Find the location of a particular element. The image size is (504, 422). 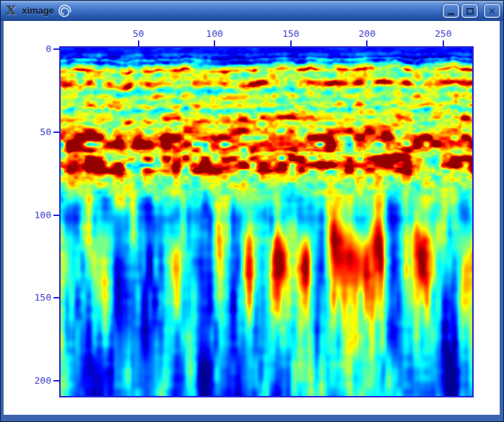

y-axis-tick-label: 150 is located at coordinates (43, 298).